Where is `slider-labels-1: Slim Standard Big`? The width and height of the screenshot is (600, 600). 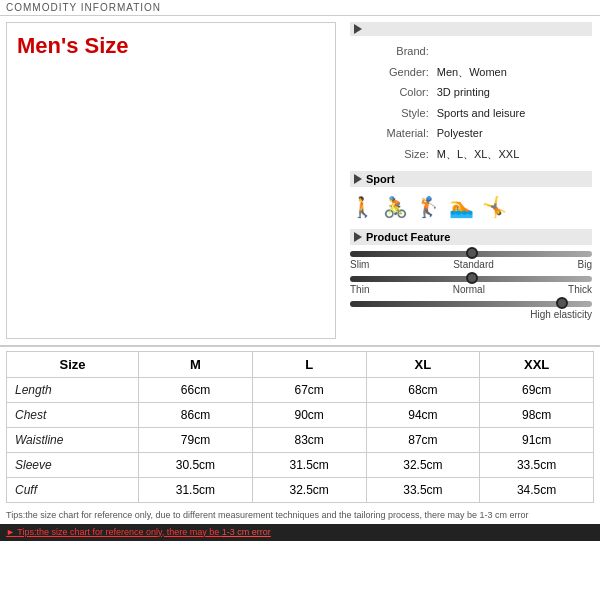 slider-labels-1: Slim Standard Big is located at coordinates (471, 264).